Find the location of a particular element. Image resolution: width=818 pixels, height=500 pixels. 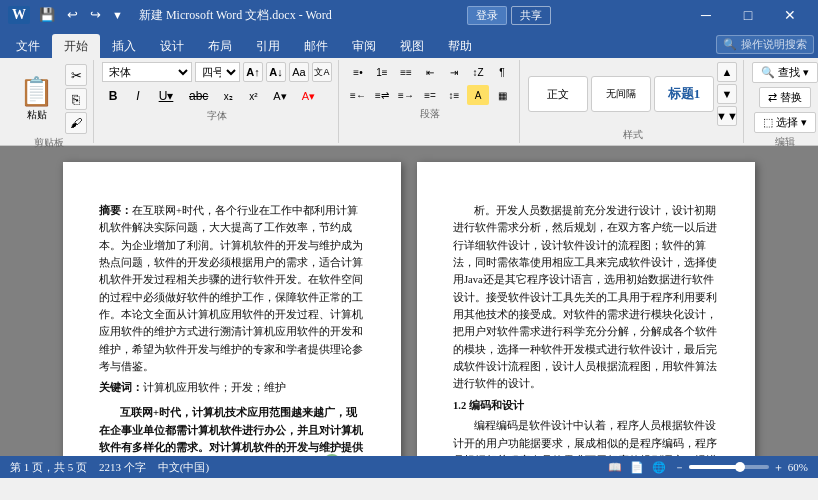

search-icon: 🔍 is located at coordinates (730, 44).